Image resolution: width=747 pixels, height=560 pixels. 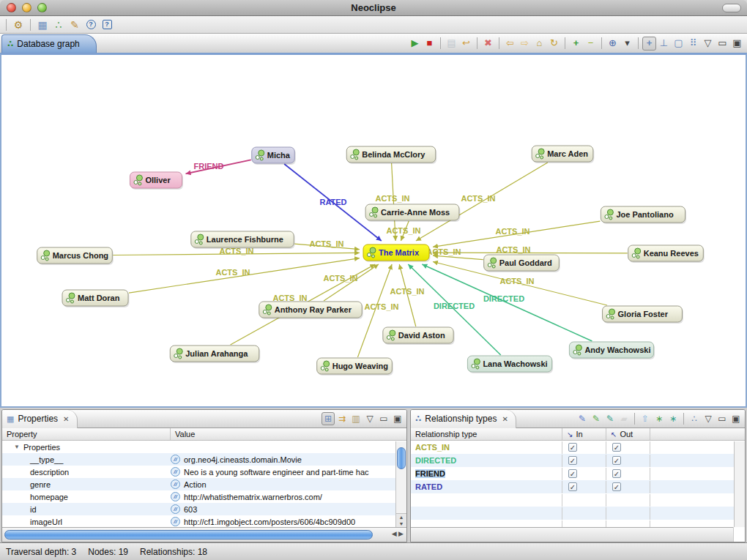 What do you see at coordinates (584, 434) in the screenshot?
I see `column-header-in: ↘ In` at bounding box center [584, 434].